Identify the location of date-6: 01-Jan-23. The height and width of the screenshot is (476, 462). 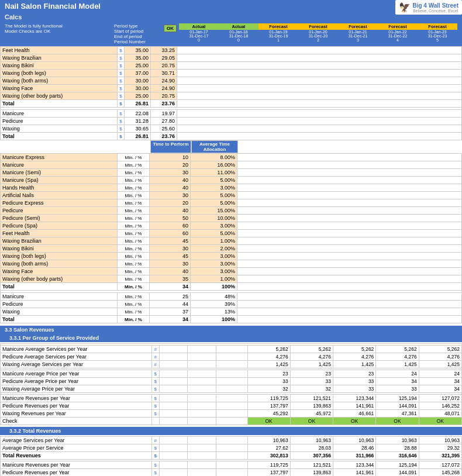
(437, 32).